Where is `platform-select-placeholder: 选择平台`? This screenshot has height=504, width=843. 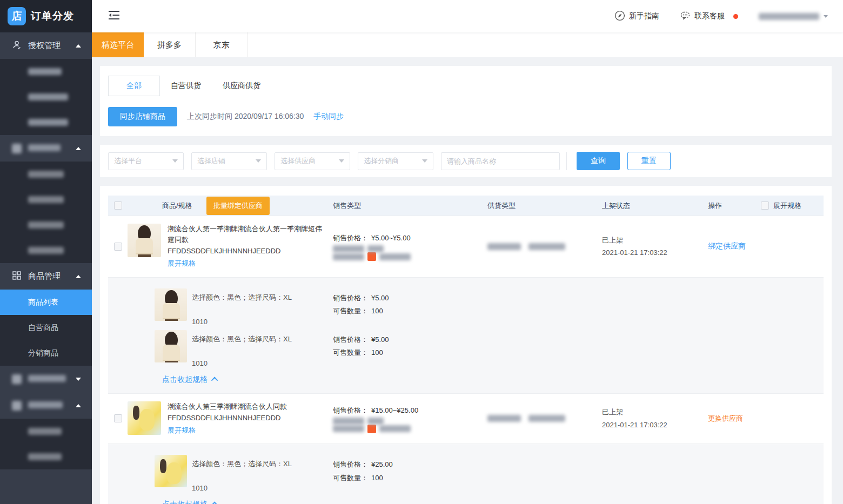
platform-select-placeholder: 选择平台 is located at coordinates (143, 161).